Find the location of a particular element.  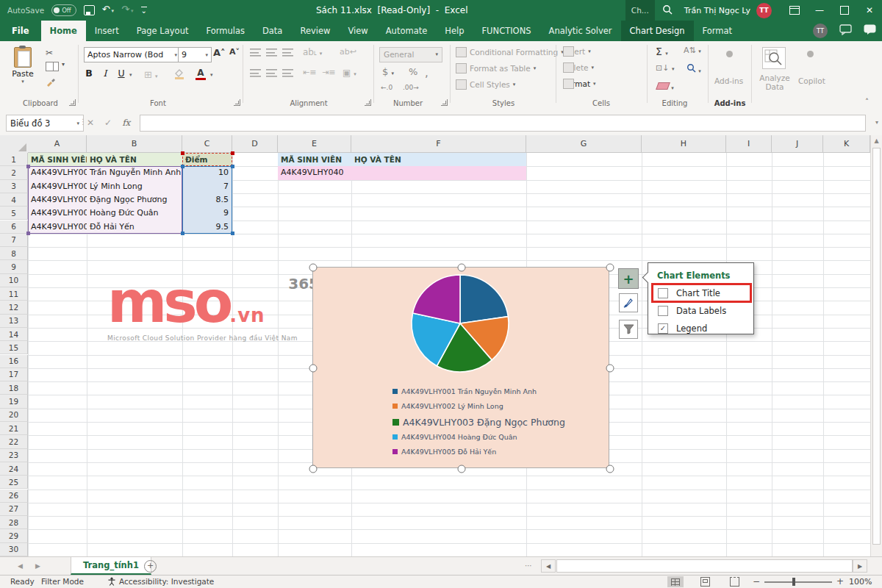

add-ins-button: Add-ins is located at coordinates (729, 81).